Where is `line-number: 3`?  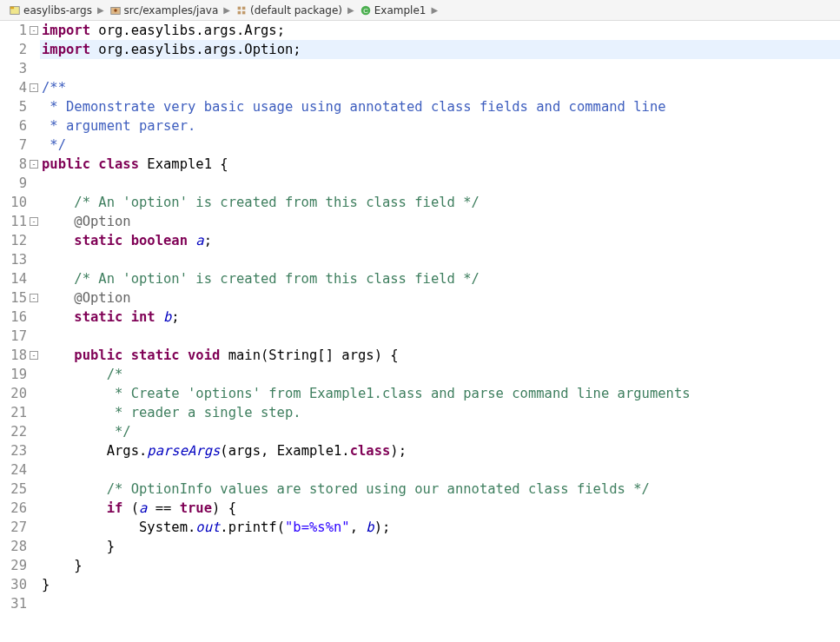 line-number: 3 is located at coordinates (14, 69).